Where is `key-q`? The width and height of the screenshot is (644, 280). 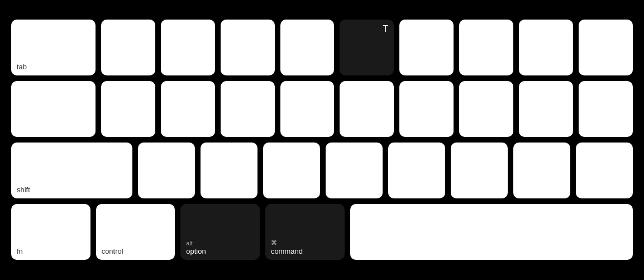 key-q is located at coordinates (128, 48).